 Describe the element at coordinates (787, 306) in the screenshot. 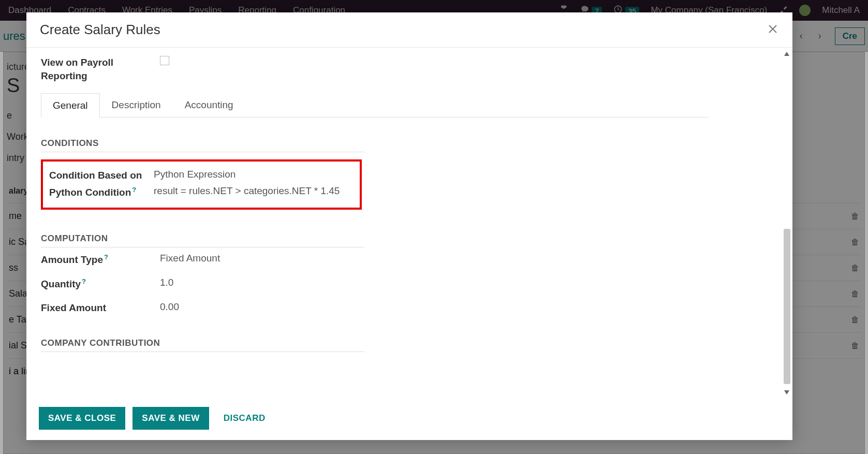

I see `scrollbar-thumb` at that location.